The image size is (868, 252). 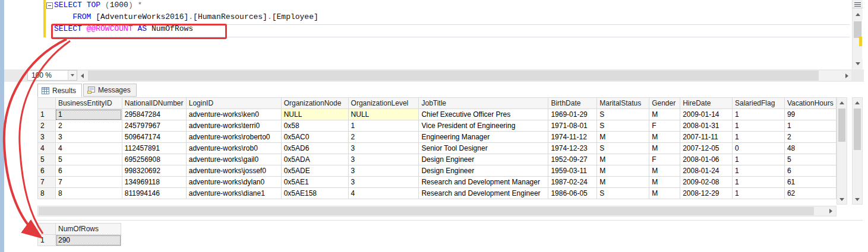 I want to click on hscroll-track, so click(x=465, y=76).